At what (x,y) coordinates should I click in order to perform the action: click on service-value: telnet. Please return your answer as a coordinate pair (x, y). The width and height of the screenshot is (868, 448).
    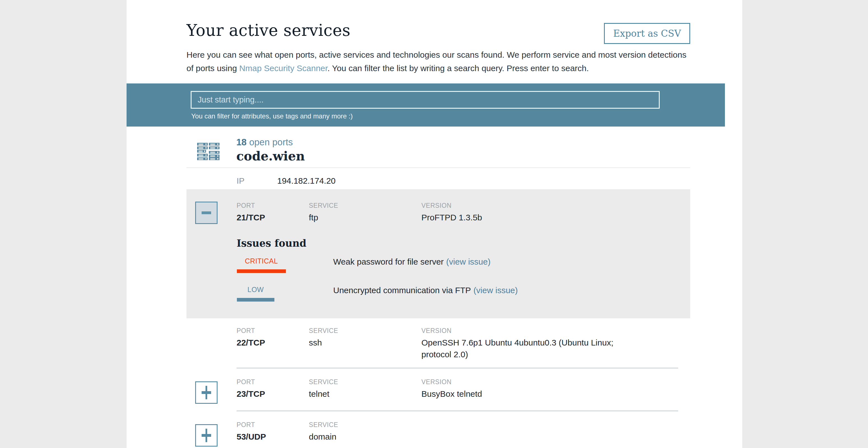
    Looking at the image, I should click on (365, 394).